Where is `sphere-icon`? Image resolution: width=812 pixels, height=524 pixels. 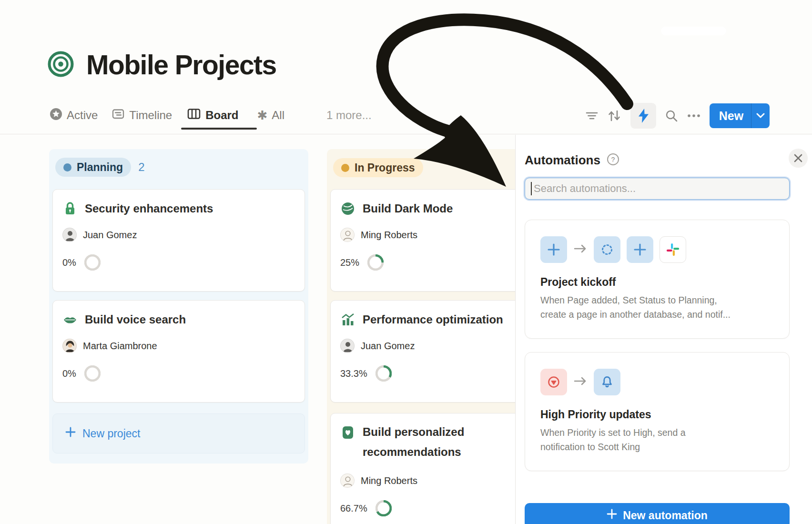 sphere-icon is located at coordinates (348, 209).